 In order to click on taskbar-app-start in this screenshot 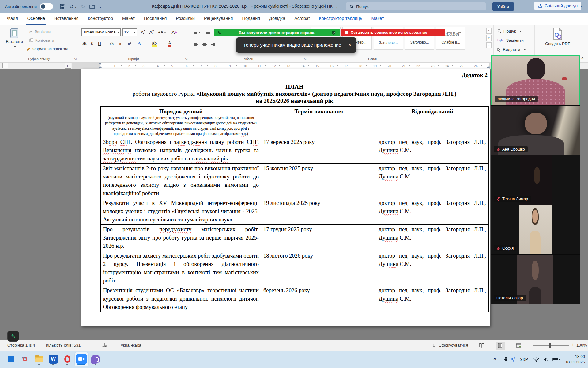, I will do `click(11, 359)`.